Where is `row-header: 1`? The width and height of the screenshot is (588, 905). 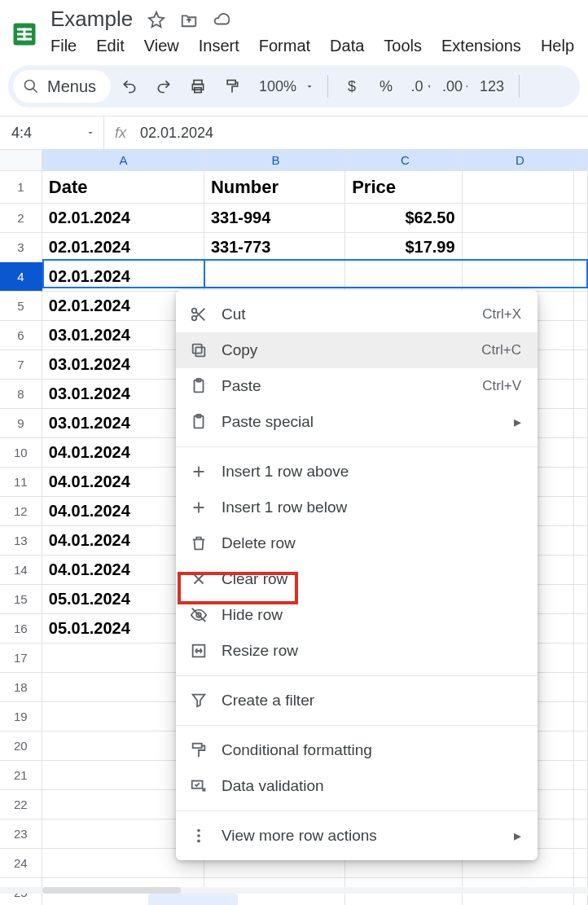
row-header: 1 is located at coordinates (21, 187).